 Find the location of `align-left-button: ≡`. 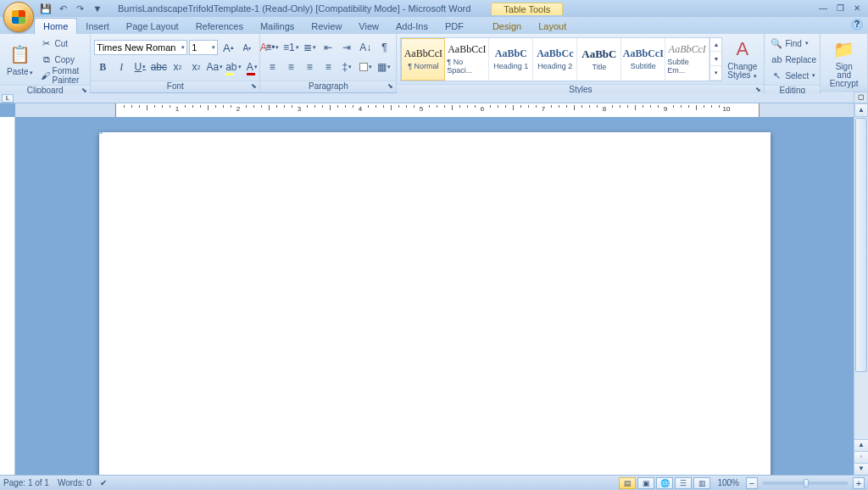

align-left-button: ≡ is located at coordinates (272, 67).